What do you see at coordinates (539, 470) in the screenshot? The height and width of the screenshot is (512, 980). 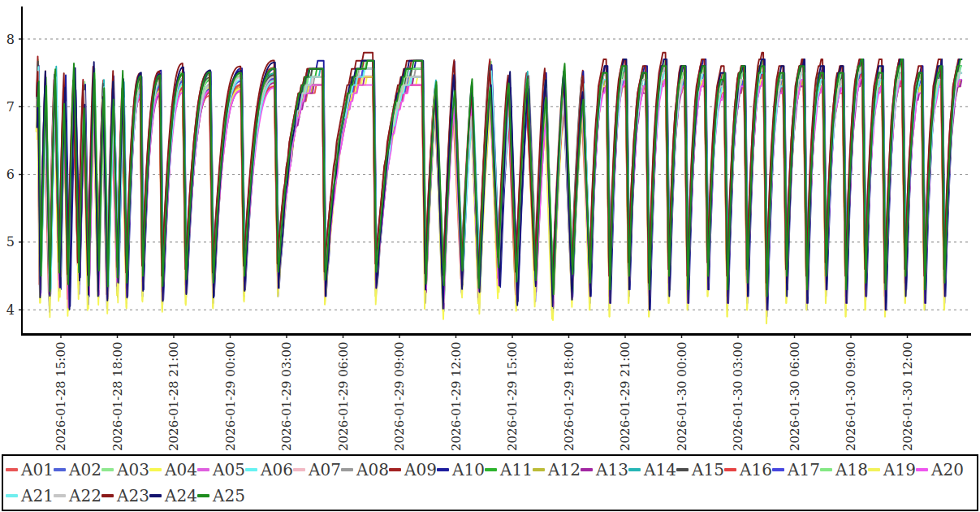 I see `legend-swatch-A12` at bounding box center [539, 470].